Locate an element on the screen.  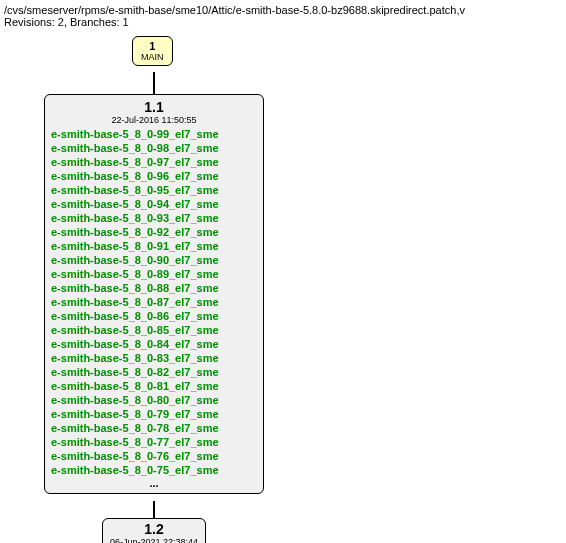
tag-label: e-smith-base-5_8_0-99_el7_sme is located at coordinates (154, 134).